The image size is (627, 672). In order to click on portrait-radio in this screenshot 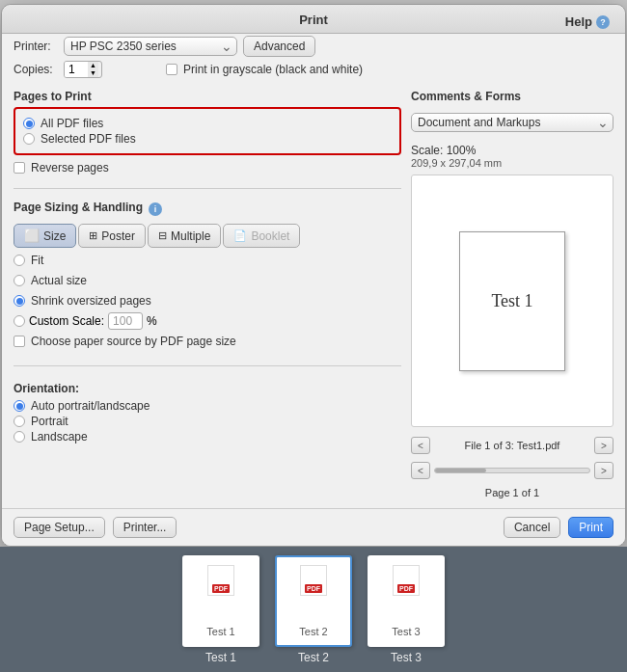, I will do `click(19, 421)`.